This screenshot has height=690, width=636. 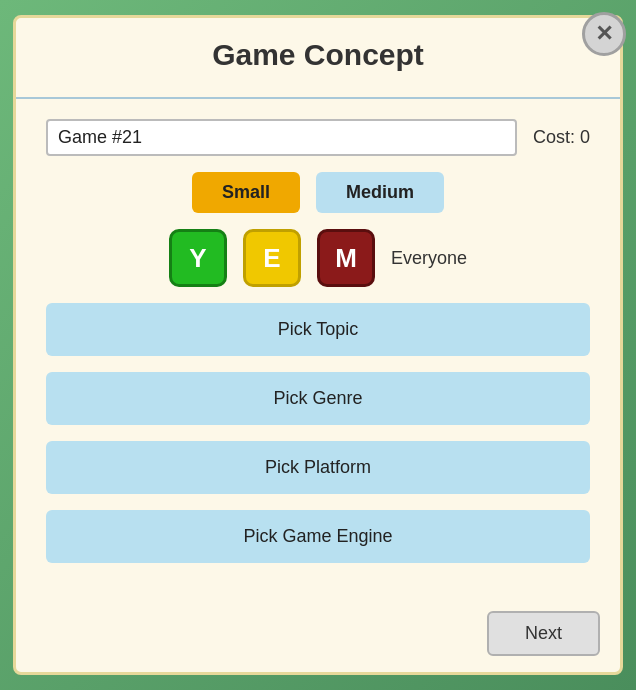 What do you see at coordinates (318, 58) in the screenshot?
I see `modal-header: Game Concept` at bounding box center [318, 58].